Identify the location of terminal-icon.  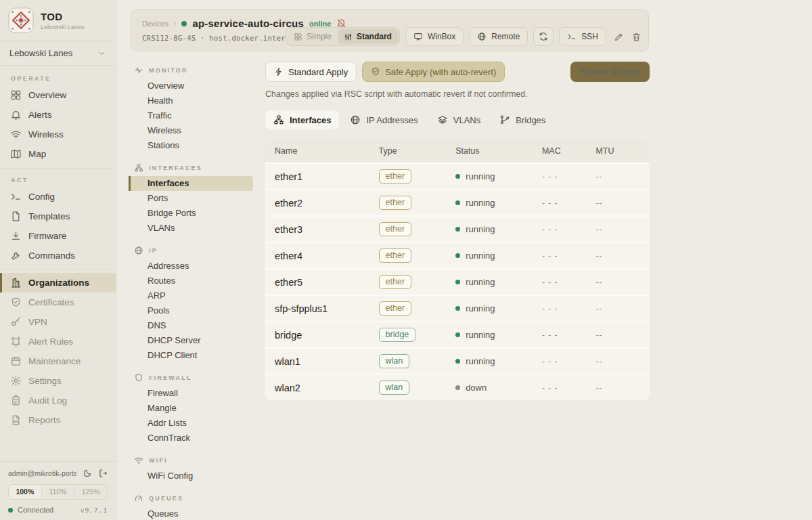
(572, 37).